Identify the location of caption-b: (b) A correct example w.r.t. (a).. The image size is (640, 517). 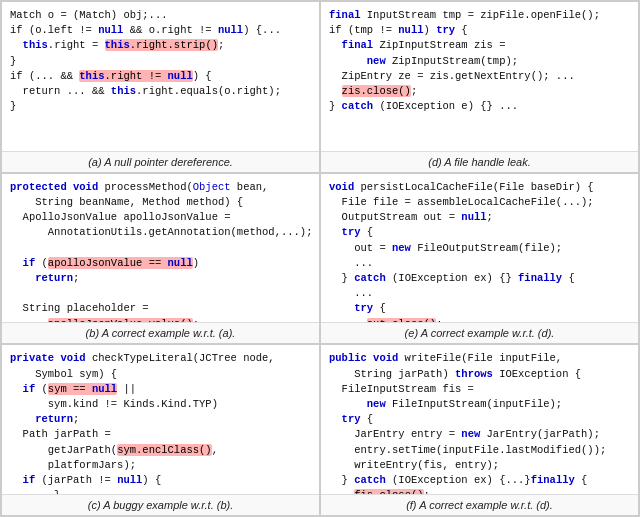
(160, 332).